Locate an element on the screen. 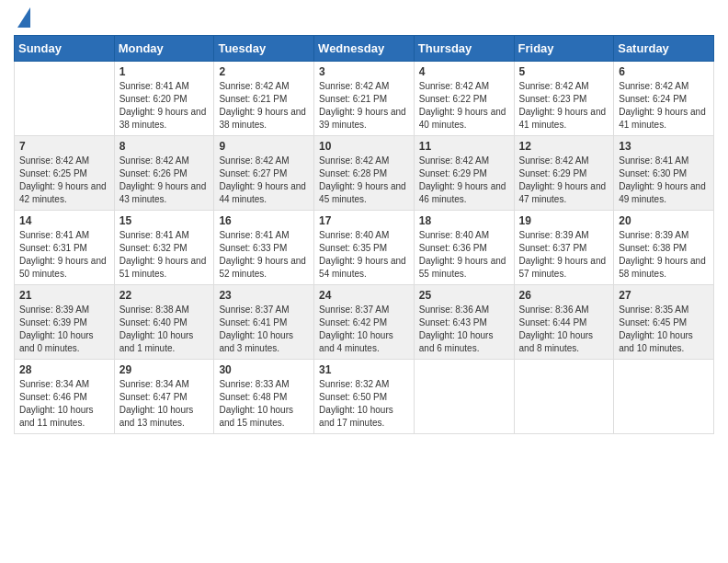  calendar-week-4: 21Sunrise: 8:39 AMSunset: 6:39 PMDayligh… is located at coordinates (364, 322).